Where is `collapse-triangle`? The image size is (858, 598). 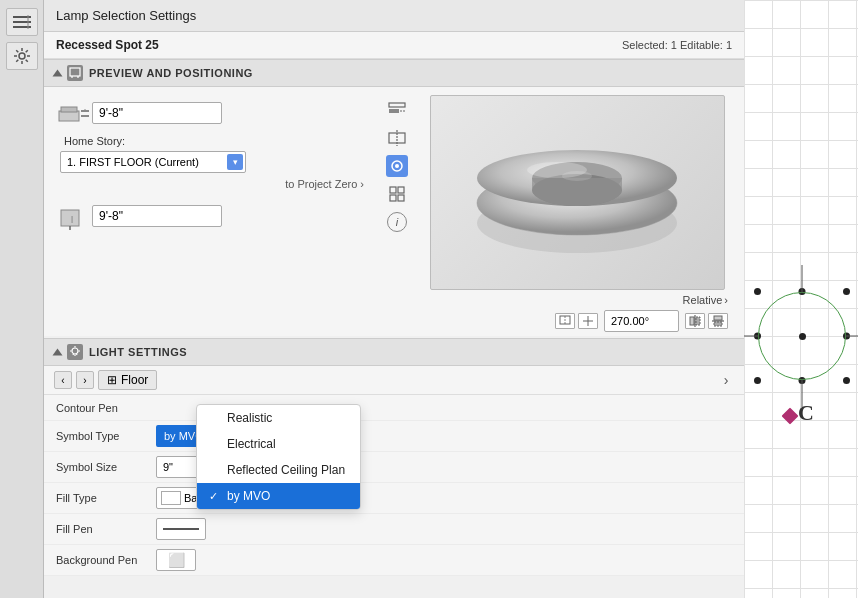 collapse-triangle is located at coordinates (58, 74).